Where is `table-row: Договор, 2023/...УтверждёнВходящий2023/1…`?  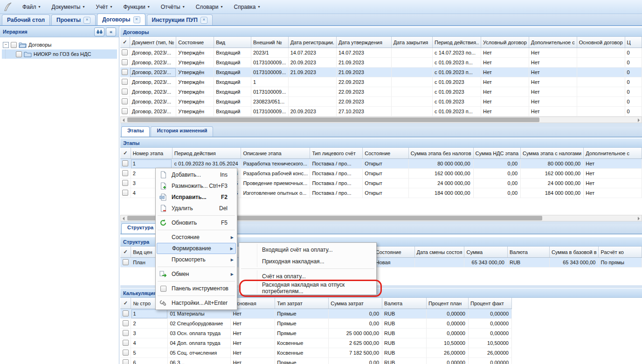 table-row: Договор, 2023/...УтверждёнВходящий2023/1… is located at coordinates (381, 53).